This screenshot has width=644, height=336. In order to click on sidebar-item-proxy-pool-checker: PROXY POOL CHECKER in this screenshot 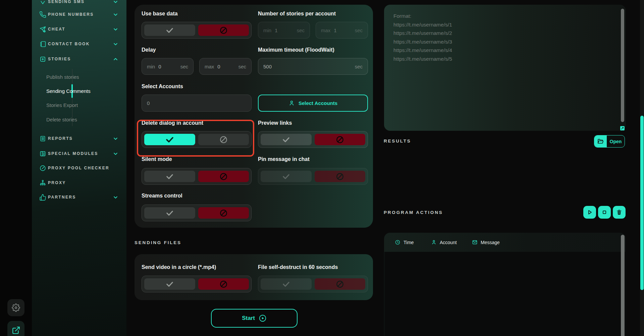, I will do `click(79, 168)`.